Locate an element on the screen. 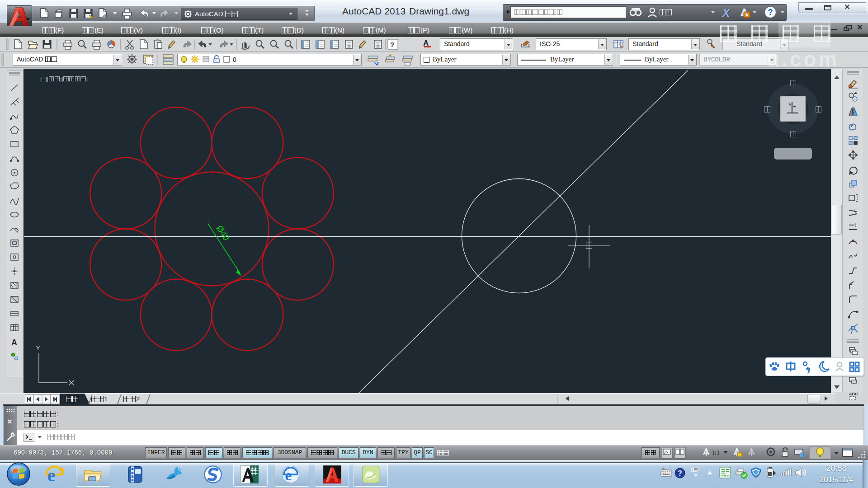  svg-text: CA is located at coordinates (254, 470).